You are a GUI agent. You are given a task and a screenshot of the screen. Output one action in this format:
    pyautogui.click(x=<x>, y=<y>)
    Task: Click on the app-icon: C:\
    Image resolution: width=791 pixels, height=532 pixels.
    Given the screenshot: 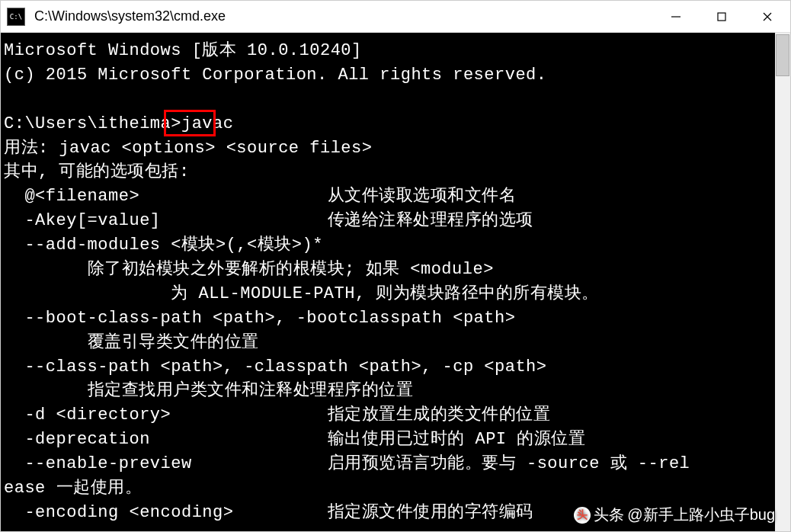 What is the action you would take?
    pyautogui.click(x=16, y=17)
    